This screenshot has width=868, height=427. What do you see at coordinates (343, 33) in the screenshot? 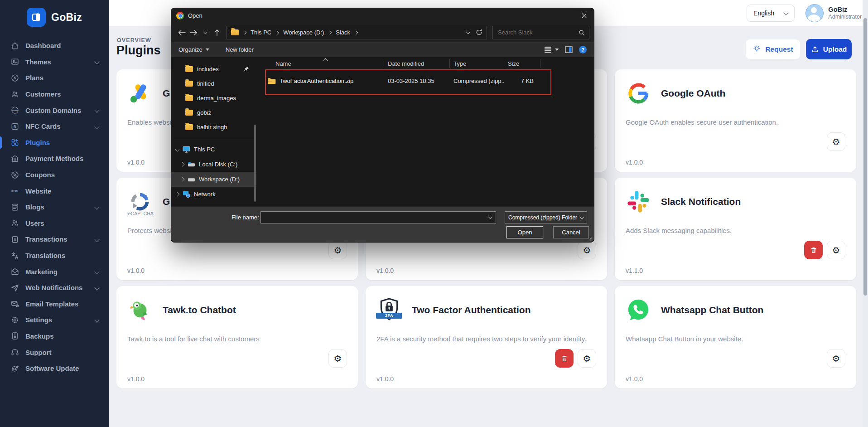
I see `breadcrumb-slack: Slack` at bounding box center [343, 33].